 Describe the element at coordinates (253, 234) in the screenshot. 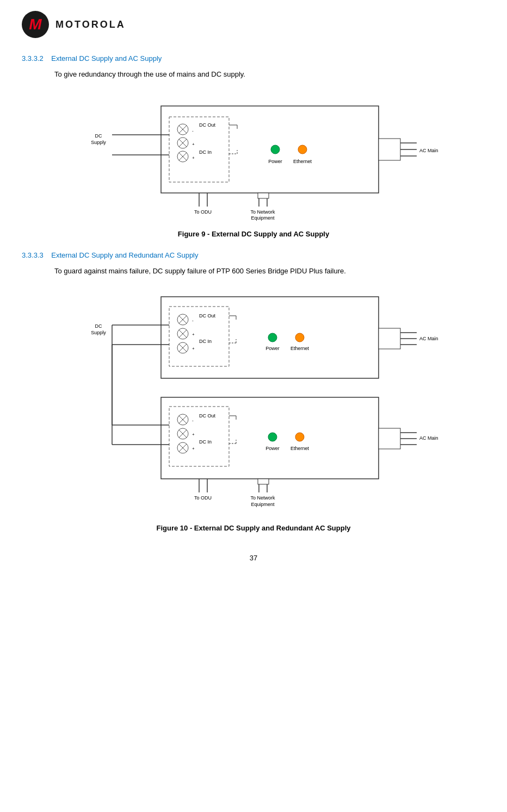

I see `figure9-caption: Figure 9 - External DC Supply and AC Sup…` at that location.